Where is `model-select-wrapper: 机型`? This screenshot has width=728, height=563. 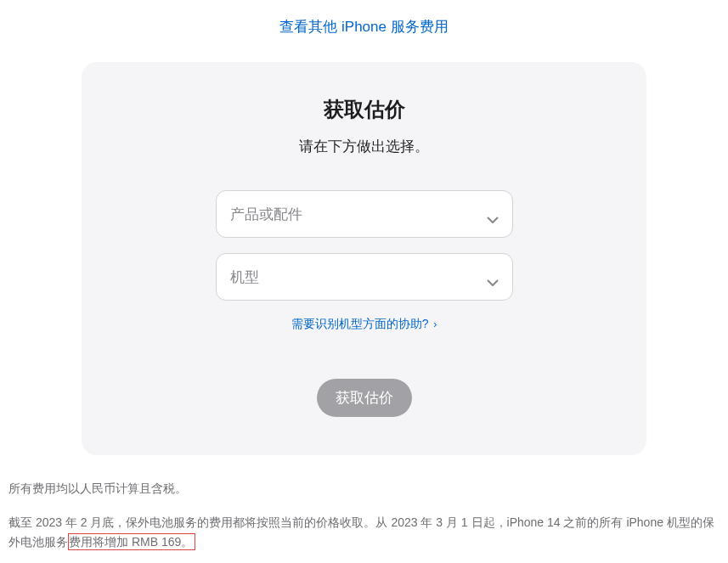
model-select-wrapper: 机型 is located at coordinates (364, 277).